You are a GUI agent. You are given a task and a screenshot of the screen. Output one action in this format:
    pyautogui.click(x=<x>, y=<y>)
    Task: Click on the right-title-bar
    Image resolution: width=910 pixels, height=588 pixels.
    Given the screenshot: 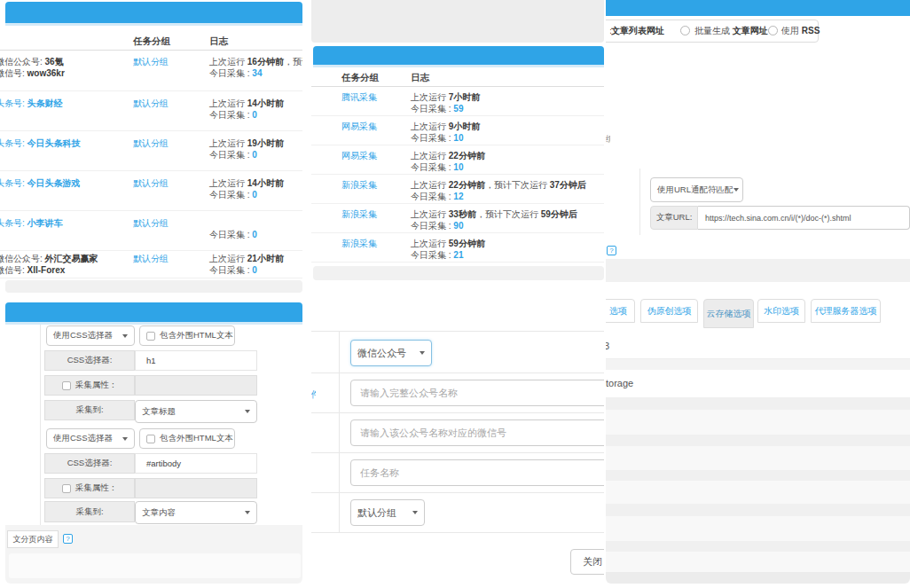 What is the action you would take?
    pyautogui.click(x=757, y=8)
    